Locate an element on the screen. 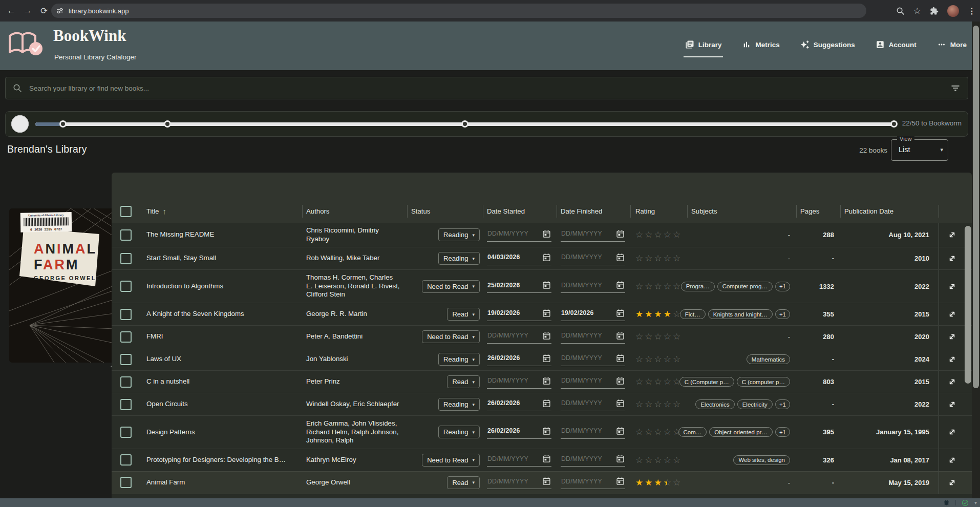 The height and width of the screenshot is (507, 980). header-date-started: Date Started is located at coordinates (520, 211).